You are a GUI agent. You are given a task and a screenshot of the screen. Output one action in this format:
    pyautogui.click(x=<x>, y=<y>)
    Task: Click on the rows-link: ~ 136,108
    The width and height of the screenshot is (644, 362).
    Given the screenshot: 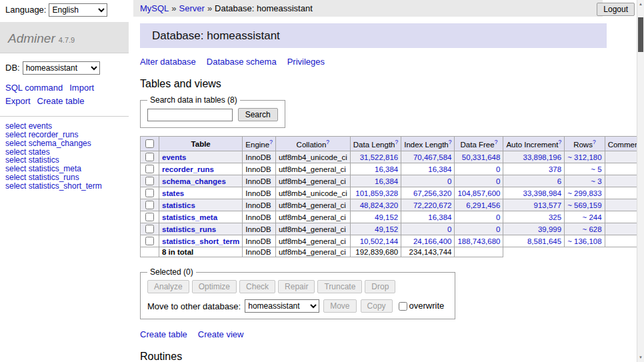 What is the action you would take?
    pyautogui.click(x=584, y=241)
    